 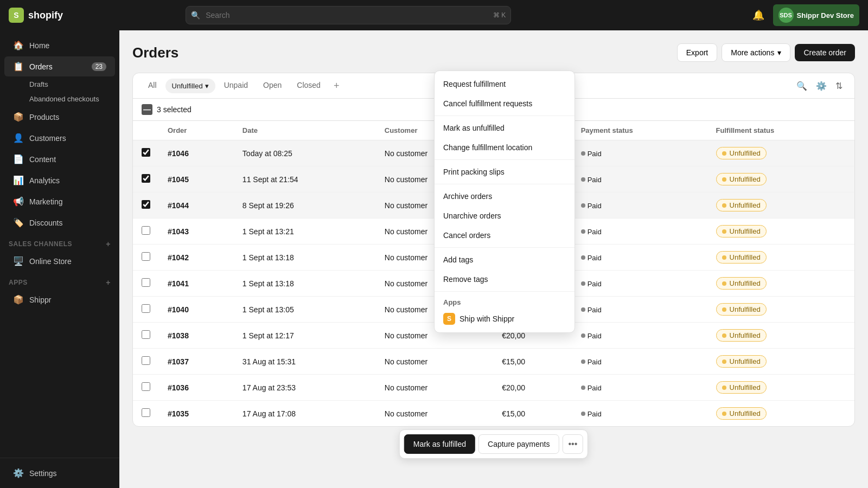 I want to click on order-link: #1037, so click(x=178, y=362).